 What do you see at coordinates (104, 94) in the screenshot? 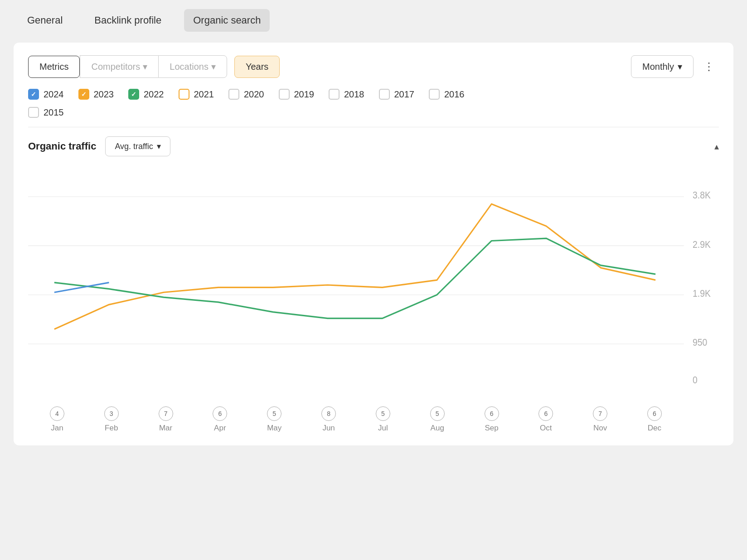
I see `year-label-2023: 2023` at bounding box center [104, 94].